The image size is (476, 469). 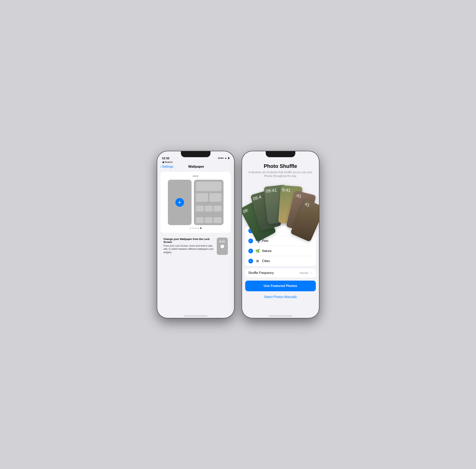 What do you see at coordinates (222, 246) in the screenshot?
I see `lock-screen-mini-preview: 9:41` at bounding box center [222, 246].